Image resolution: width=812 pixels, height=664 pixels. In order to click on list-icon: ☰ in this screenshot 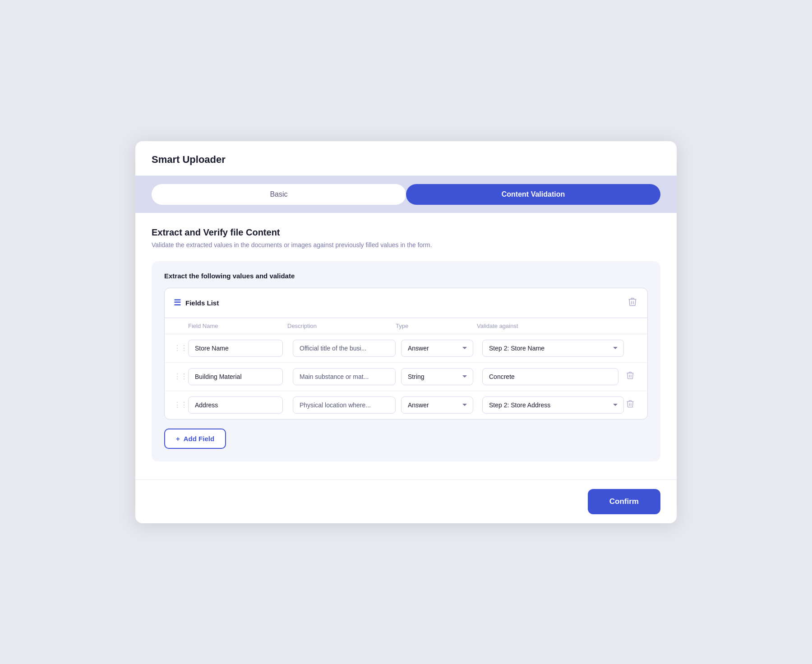, I will do `click(177, 303)`.